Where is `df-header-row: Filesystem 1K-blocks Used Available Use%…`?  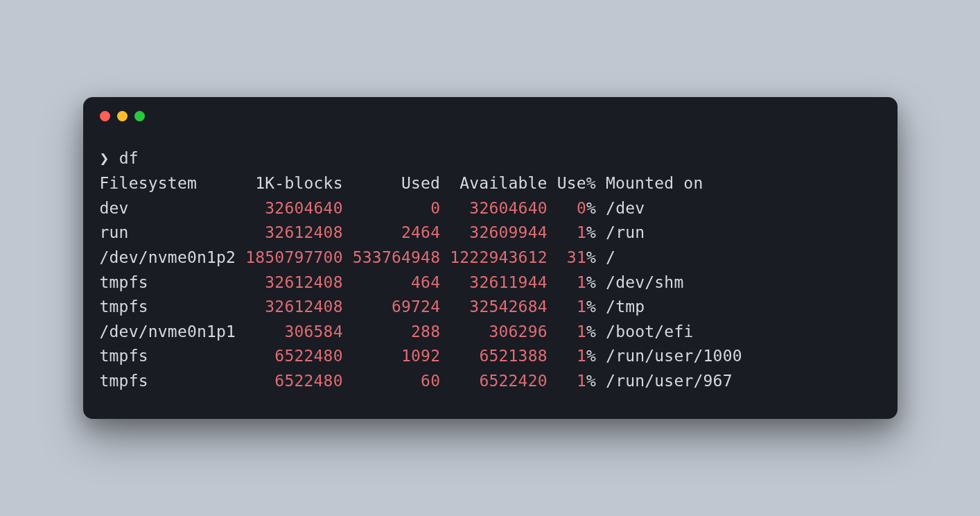
df-header-row: Filesystem 1K-blocks Used Available Use%… is located at coordinates (402, 183).